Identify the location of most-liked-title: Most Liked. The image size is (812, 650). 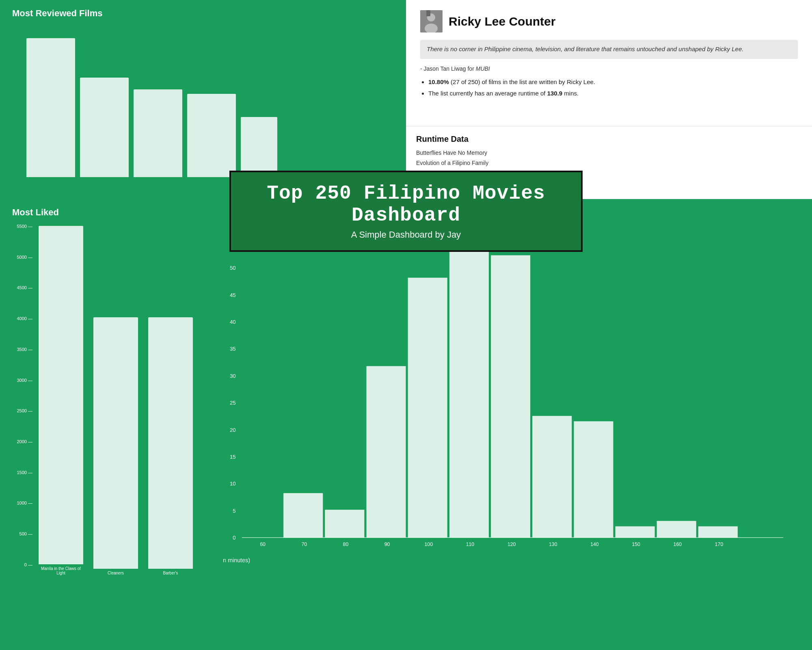
(104, 212).